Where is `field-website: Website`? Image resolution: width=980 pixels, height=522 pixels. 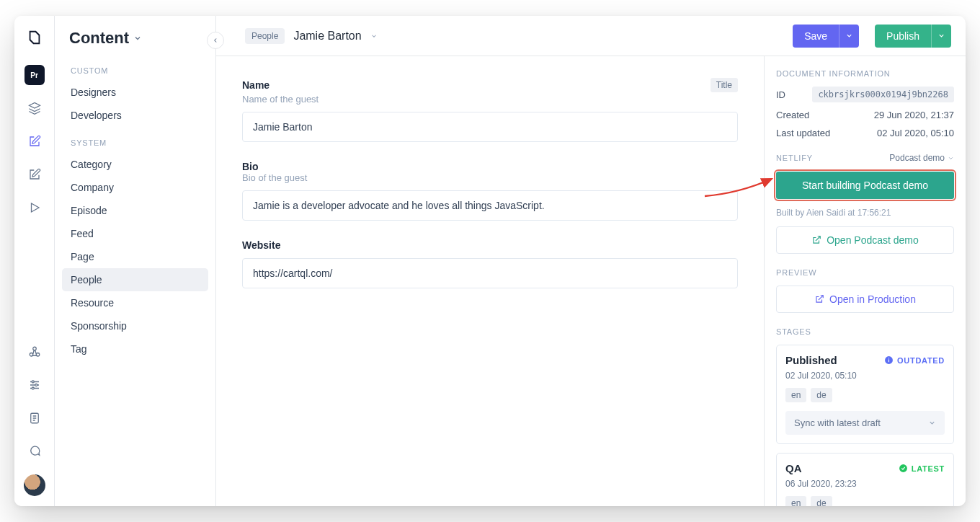
field-website: Website is located at coordinates (490, 264).